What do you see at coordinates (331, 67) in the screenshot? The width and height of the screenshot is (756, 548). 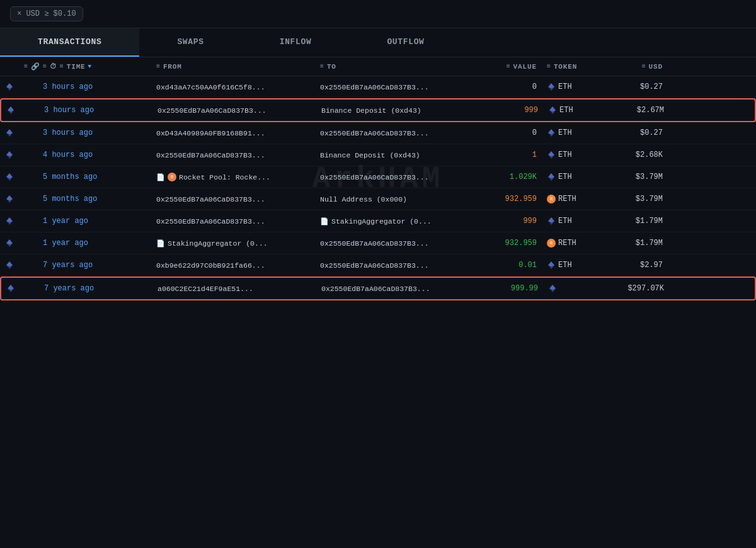 I see `col-to-label: TO` at bounding box center [331, 67].